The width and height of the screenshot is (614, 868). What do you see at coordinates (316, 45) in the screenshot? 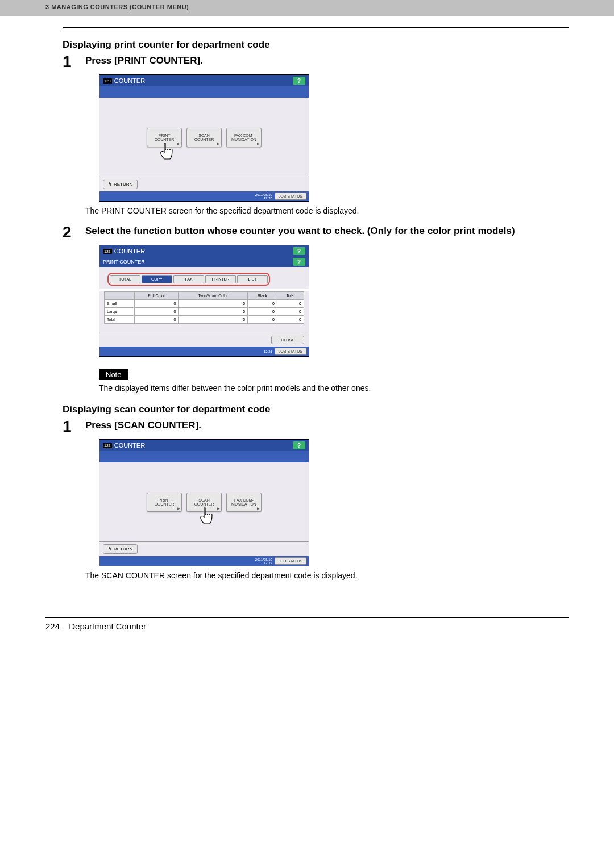
I see `section1-title: Displaying print counter for department …` at bounding box center [316, 45].